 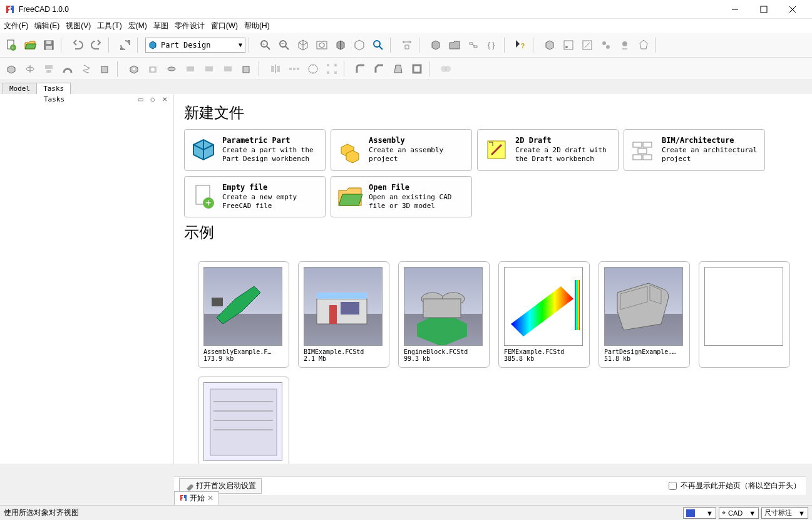 I want to click on tab-close-icon: ✕, so click(x=210, y=498).